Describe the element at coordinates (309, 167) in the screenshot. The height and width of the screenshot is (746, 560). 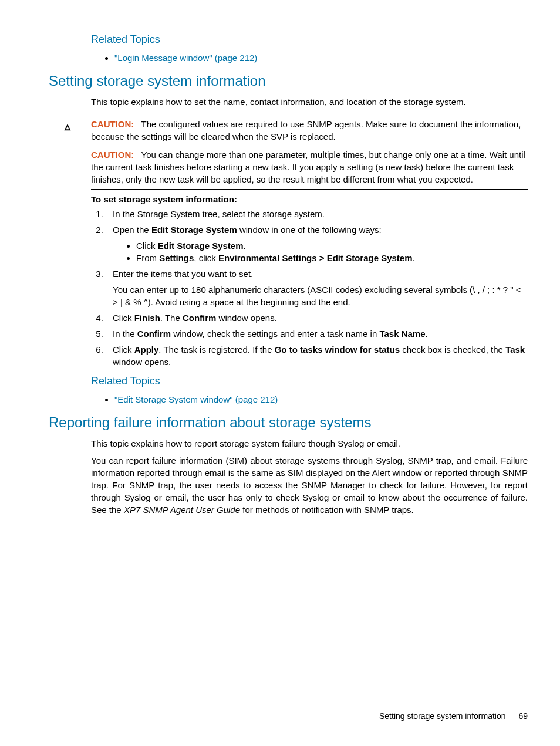
I see `caution-block-2: CAUTION: You can change more than one pa…` at that location.